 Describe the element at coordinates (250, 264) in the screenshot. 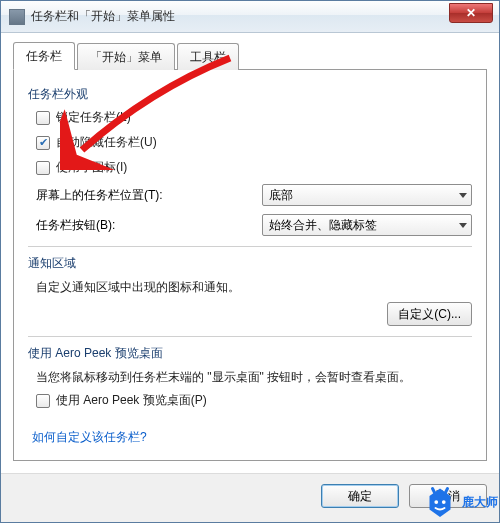

I see `group-notification-header: 通知区域` at that location.